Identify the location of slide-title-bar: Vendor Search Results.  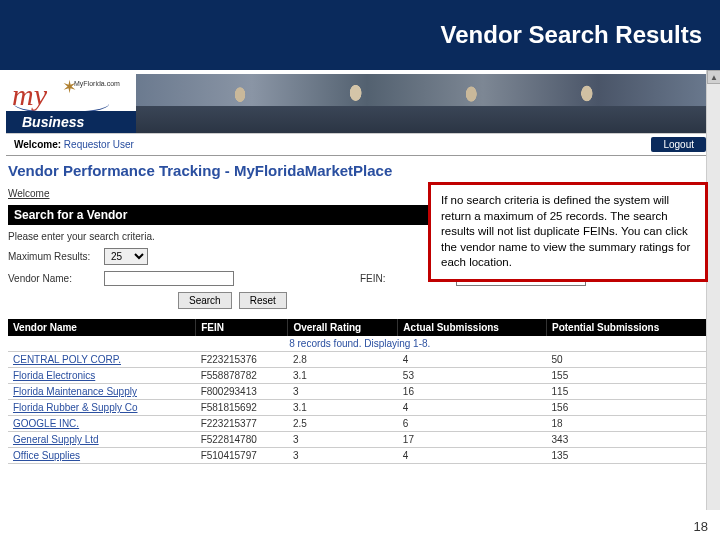
(360, 35).